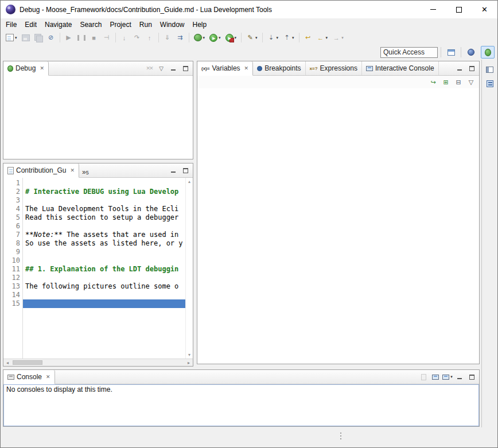 This screenshot has height=448, width=498. I want to click on tab-breakpoints: Breakpoints, so click(279, 68).